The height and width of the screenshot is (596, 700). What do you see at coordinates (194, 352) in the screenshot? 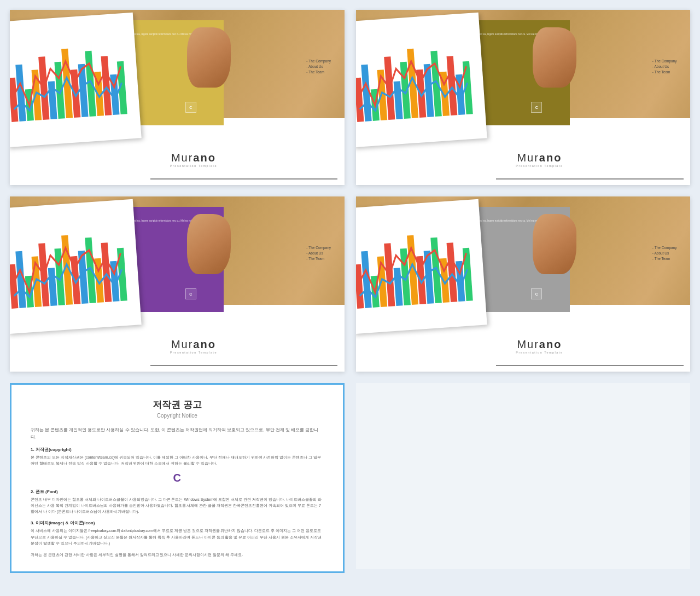
I see `subtitle-3: Presentation Template` at bounding box center [194, 352].